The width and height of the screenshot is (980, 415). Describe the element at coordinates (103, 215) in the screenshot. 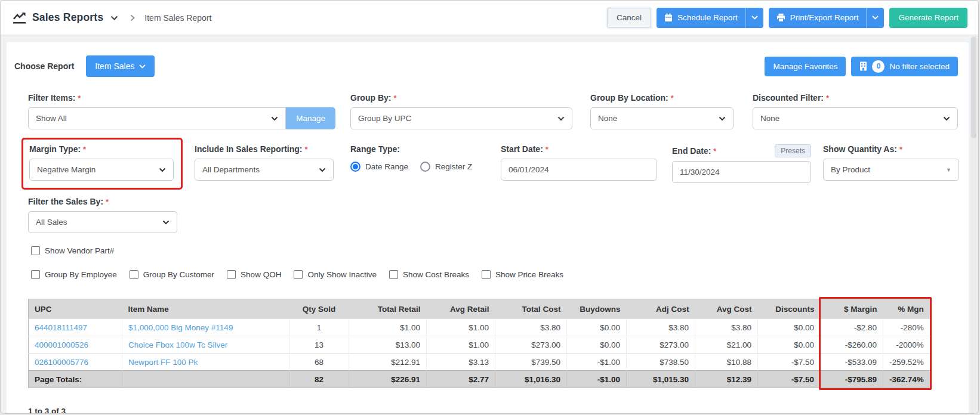

I see `filter-sales-by-group: Filter the Sales By:* All Sales` at that location.